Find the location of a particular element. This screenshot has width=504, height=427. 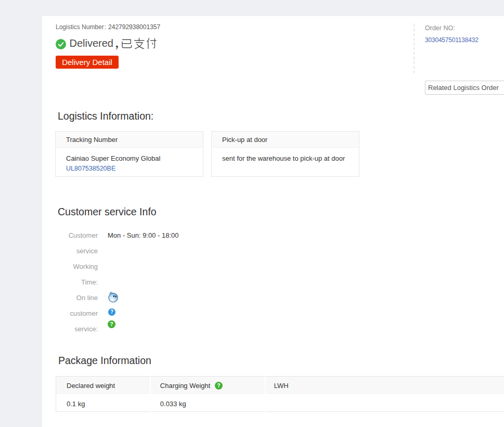

logistics-number-line: Logistics Number:242792938001357 is located at coordinates (108, 27).